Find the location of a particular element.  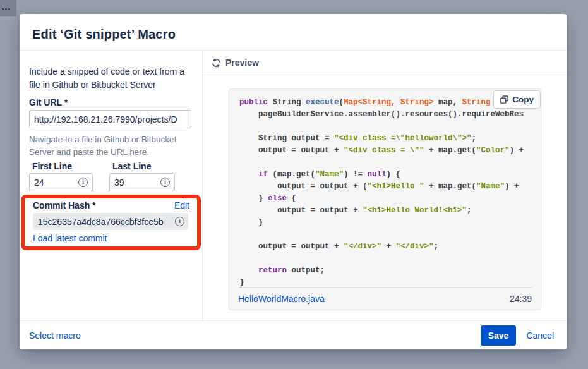

copy-icon is located at coordinates (504, 100).